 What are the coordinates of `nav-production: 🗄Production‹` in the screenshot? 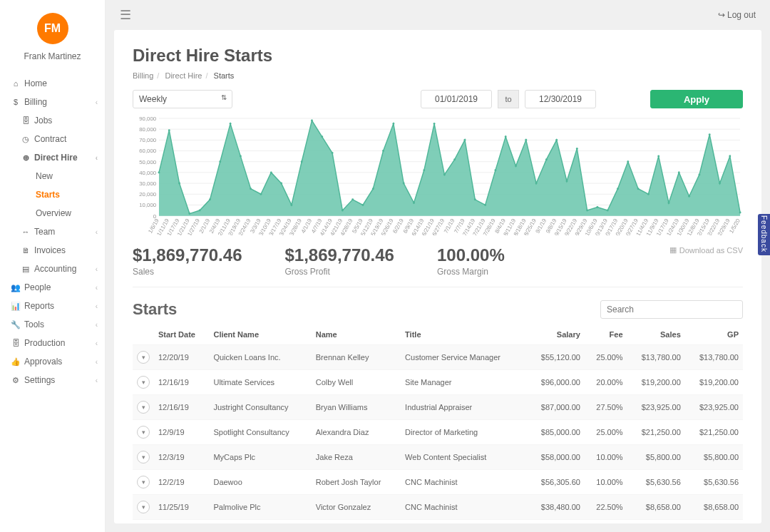 It's located at (53, 343).